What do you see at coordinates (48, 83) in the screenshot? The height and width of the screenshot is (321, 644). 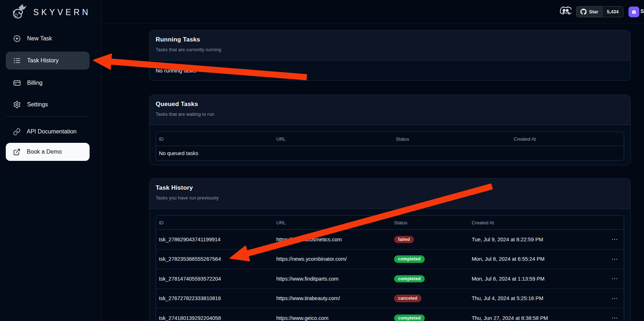 I see `sidebar-item-billing: Billing` at bounding box center [48, 83].